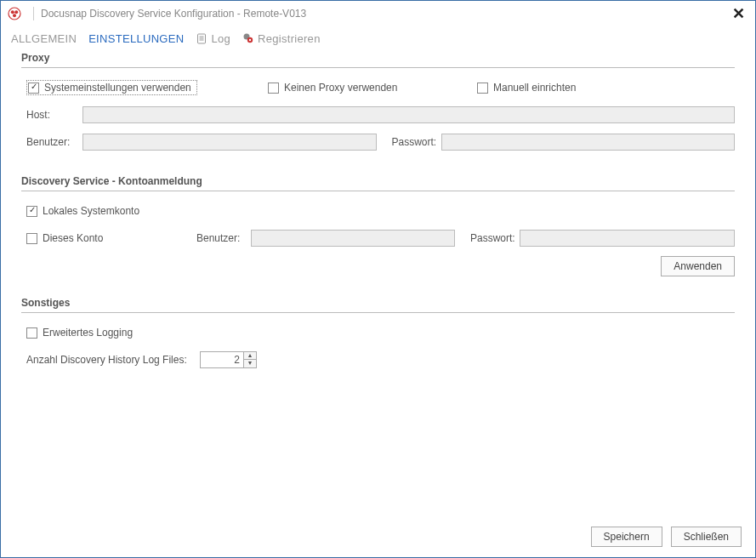 This screenshot has height=558, width=756. Describe the element at coordinates (14, 14) in the screenshot. I see `app-icon` at that location.